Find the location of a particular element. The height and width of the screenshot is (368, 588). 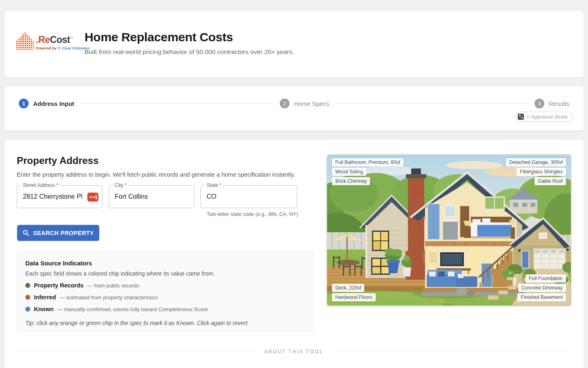

stepper-card: 1 Address Input 2 Home Specs 3 Results +… is located at coordinates (294, 108).